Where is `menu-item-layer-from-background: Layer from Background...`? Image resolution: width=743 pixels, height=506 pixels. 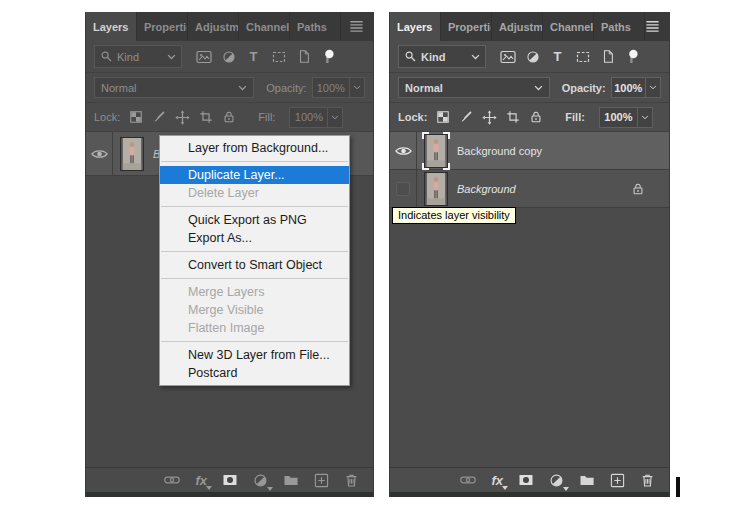
menu-item-layer-from-background: Layer from Background... is located at coordinates (254, 148).